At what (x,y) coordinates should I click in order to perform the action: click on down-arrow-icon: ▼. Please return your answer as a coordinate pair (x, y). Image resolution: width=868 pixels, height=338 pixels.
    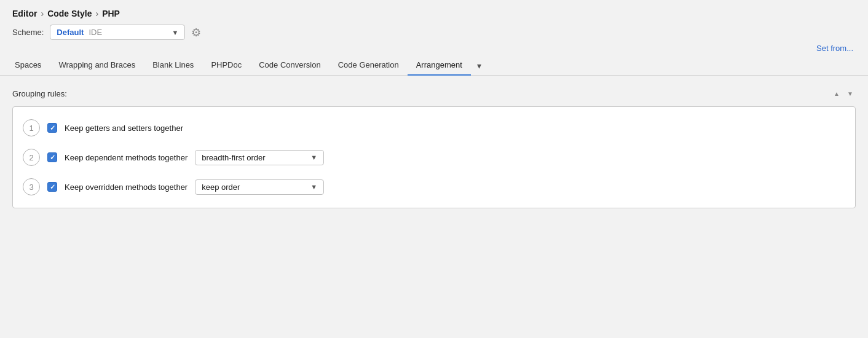
    Looking at the image, I should click on (850, 93).